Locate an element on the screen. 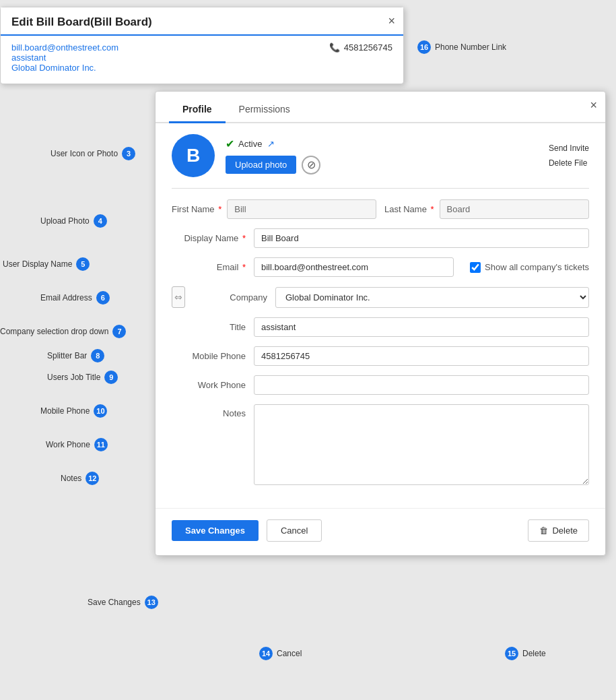 Image resolution: width=616 pixels, height=700 pixels. display-name-row: Display Name * is located at coordinates (380, 238).